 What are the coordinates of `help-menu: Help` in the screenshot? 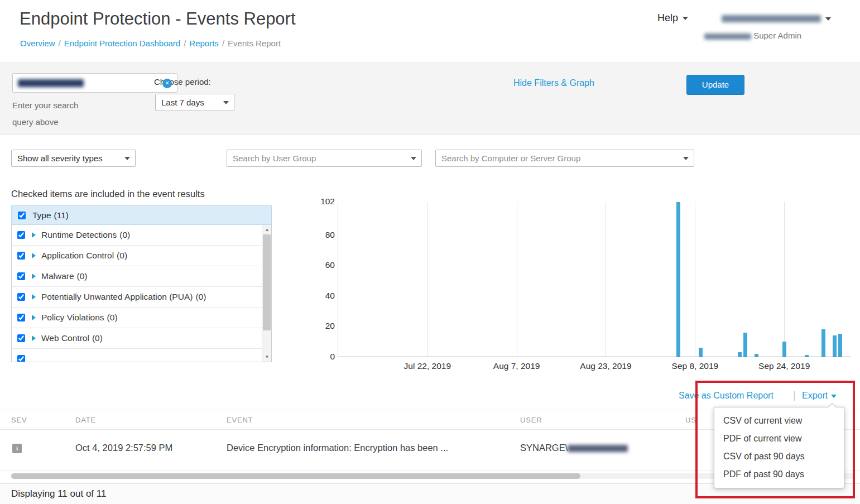 It's located at (673, 18).